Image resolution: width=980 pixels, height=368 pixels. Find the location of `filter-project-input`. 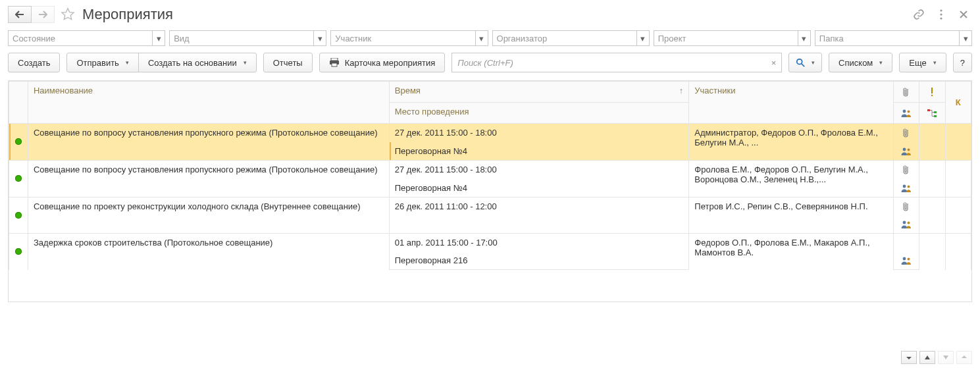

filter-project-input is located at coordinates (725, 38).